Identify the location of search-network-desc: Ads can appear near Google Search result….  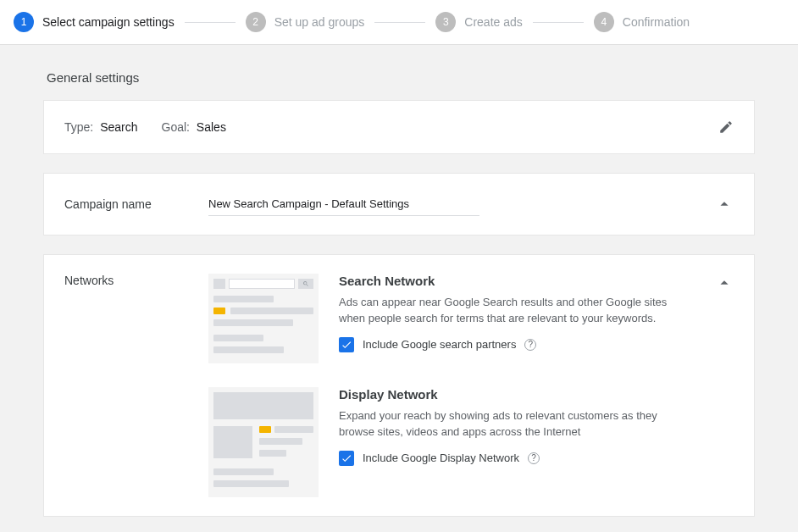
(508, 311).